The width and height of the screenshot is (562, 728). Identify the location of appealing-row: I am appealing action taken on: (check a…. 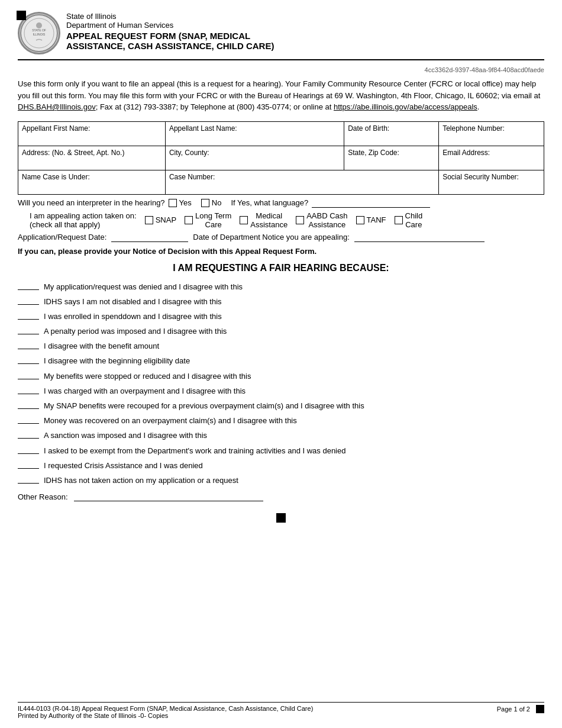
(281, 220).